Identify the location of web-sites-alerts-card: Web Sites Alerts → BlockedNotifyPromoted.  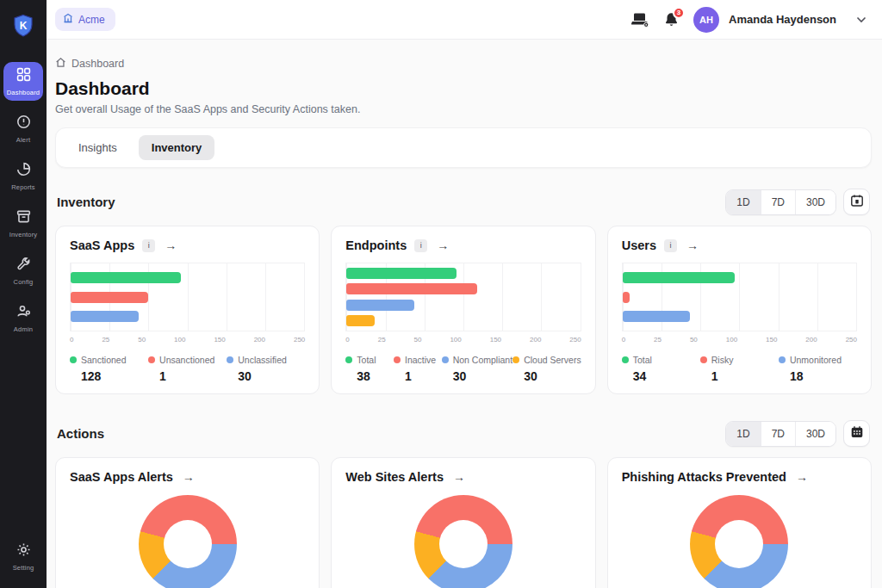
(463, 523).